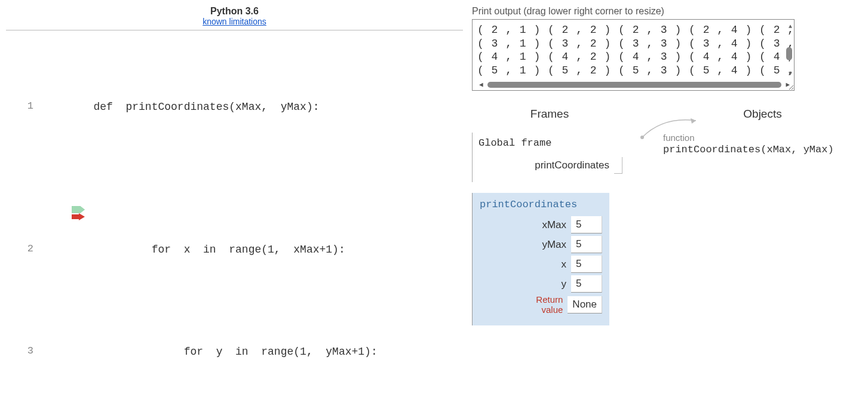  I want to click on frames-header: Frames, so click(550, 114).